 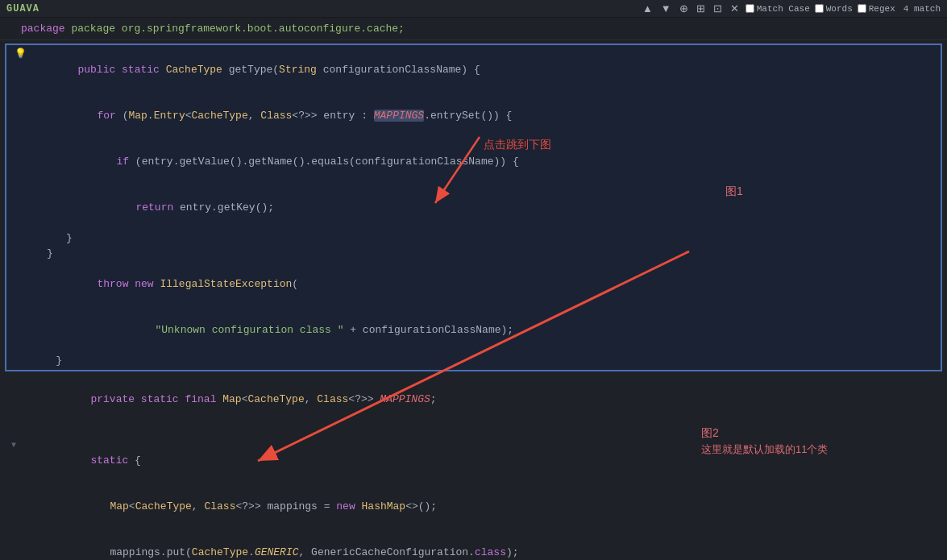 I want to click on package-line: package package org.springframework.boot…, so click(x=474, y=29).